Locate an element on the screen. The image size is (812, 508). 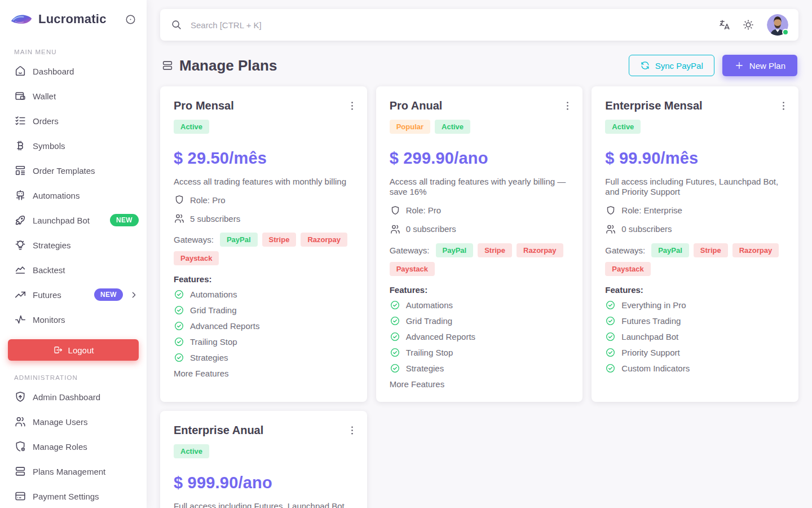
gateways-label: Gateways: is located at coordinates (409, 251).